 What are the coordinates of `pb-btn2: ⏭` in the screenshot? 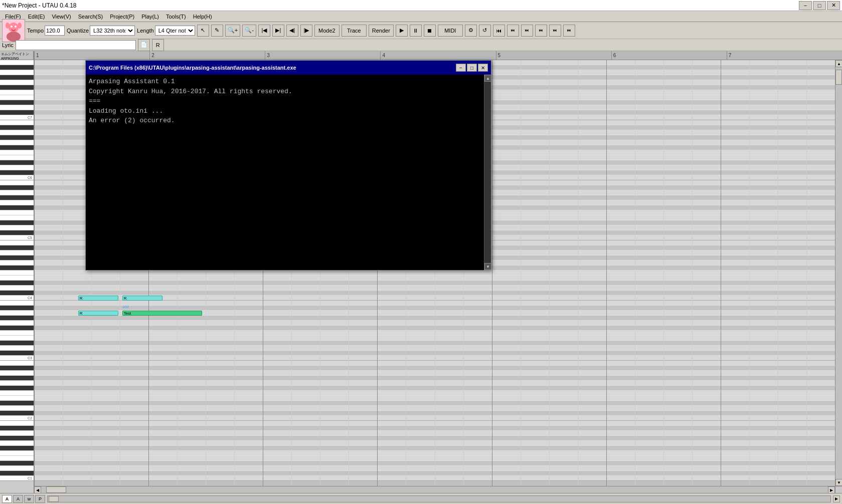 It's located at (527, 31).